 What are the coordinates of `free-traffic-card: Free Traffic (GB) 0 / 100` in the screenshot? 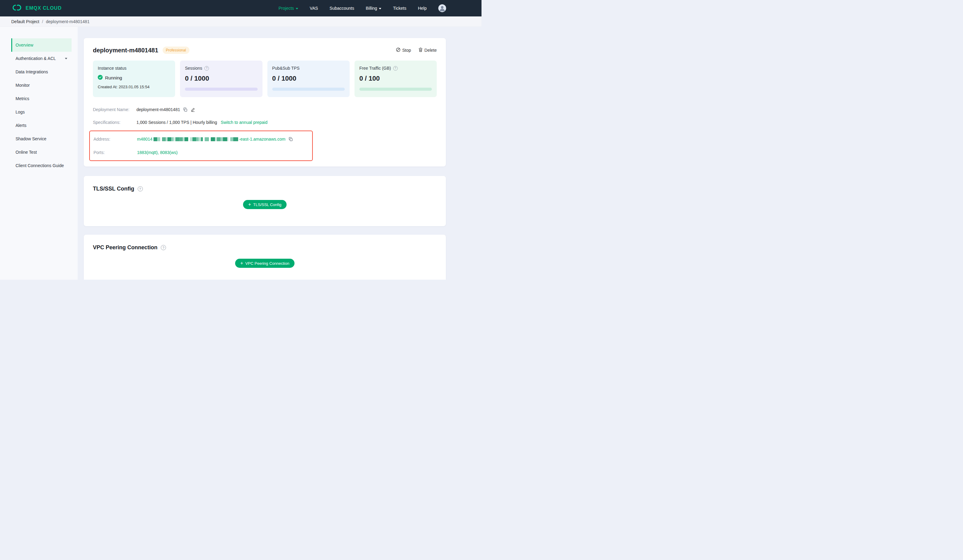 It's located at (396, 79).